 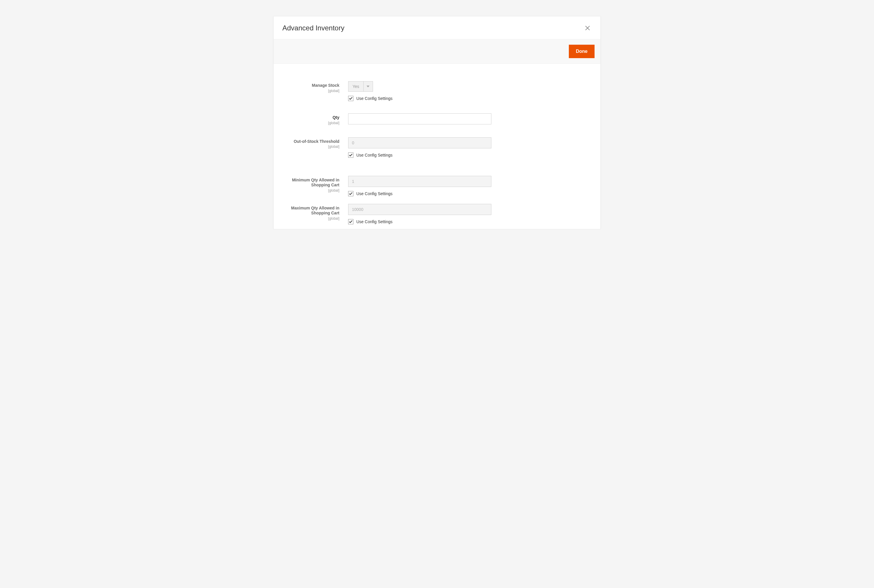 I want to click on manage-stock-select: Yes, so click(x=361, y=87).